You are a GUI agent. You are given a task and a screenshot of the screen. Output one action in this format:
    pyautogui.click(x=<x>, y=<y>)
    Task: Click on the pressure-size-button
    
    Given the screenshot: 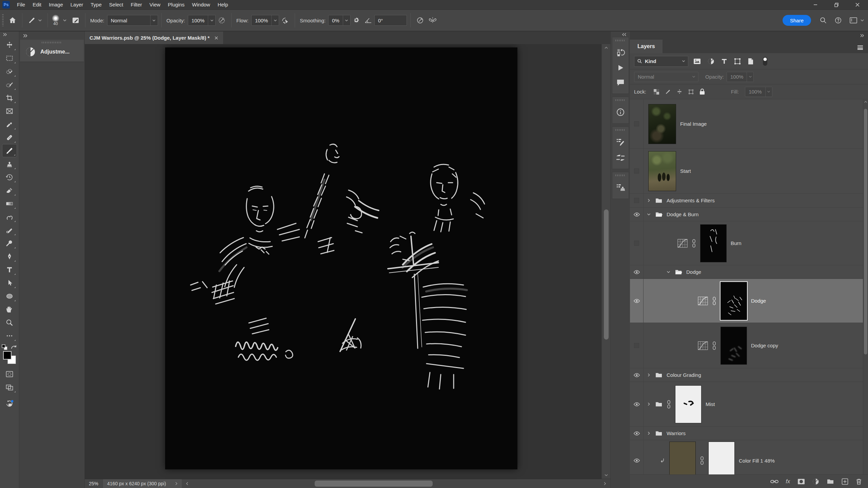 What is the action you would take?
    pyautogui.click(x=420, y=20)
    